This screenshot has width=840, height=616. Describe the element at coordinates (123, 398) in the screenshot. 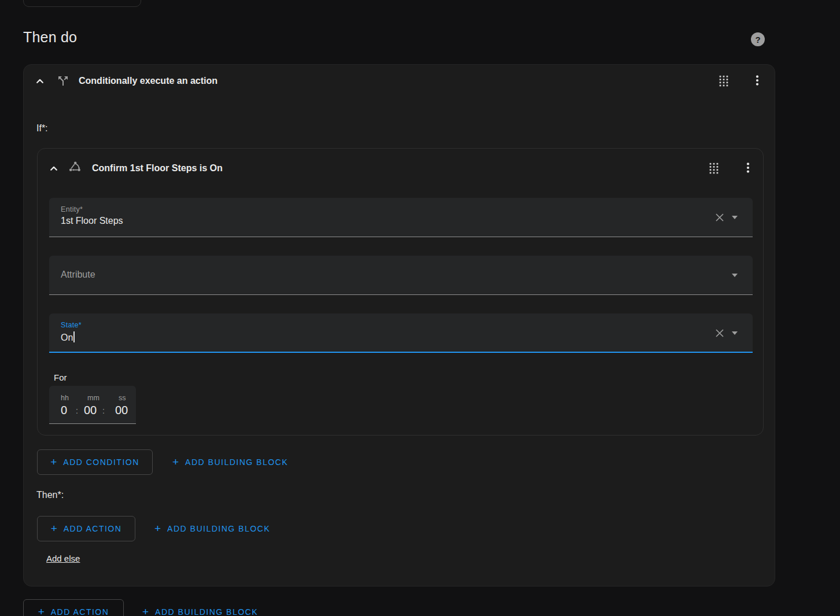

I see `seconds-label: ss` at that location.